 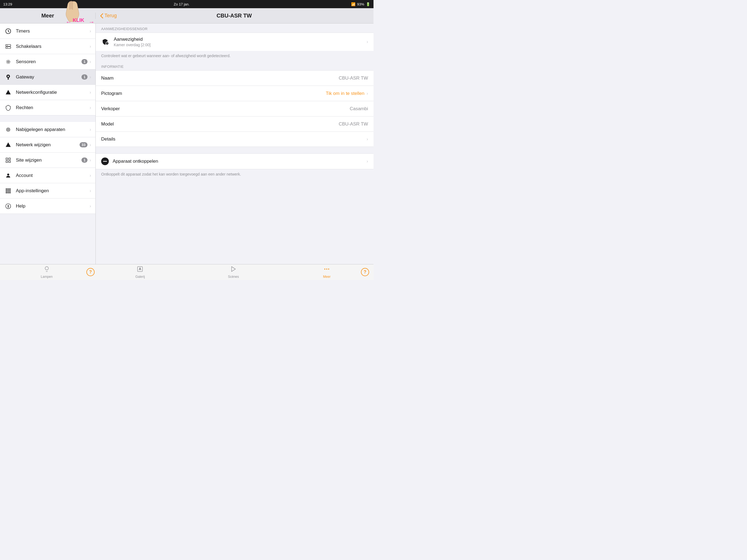 I want to click on battery-icon: 🔋, so click(x=368, y=4).